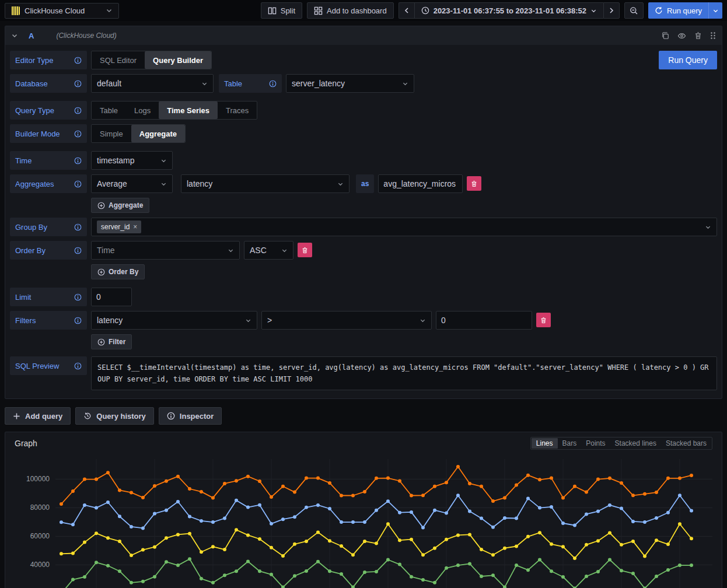 This screenshot has width=727, height=588. Describe the element at coordinates (364, 83) in the screenshot. I see `database-table-row: Database default Table server_latency` at that location.